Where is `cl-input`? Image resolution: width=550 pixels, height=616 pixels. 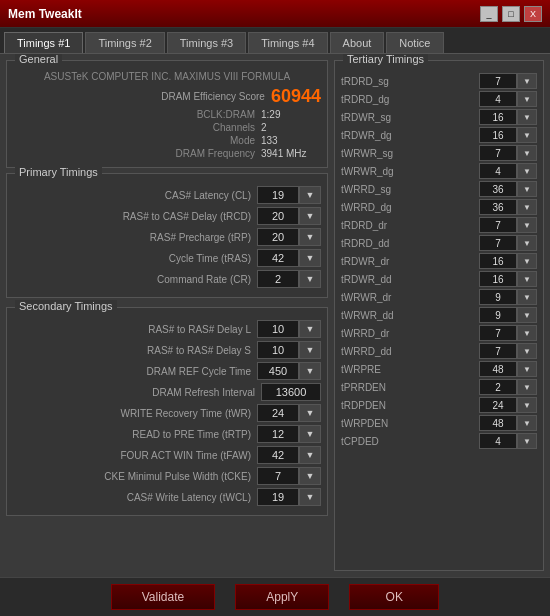
cl-input is located at coordinates (278, 195).